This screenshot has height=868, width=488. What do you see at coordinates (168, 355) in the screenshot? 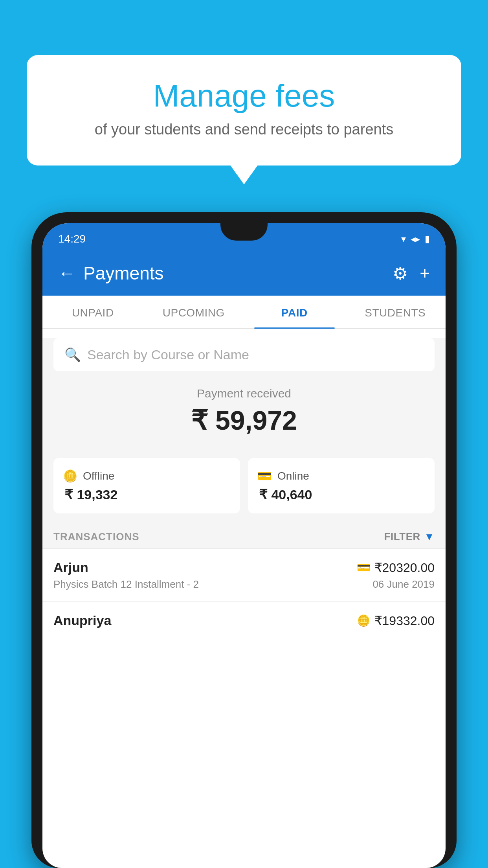
I see `search-placeholder: Search by Course or Name` at bounding box center [168, 355].